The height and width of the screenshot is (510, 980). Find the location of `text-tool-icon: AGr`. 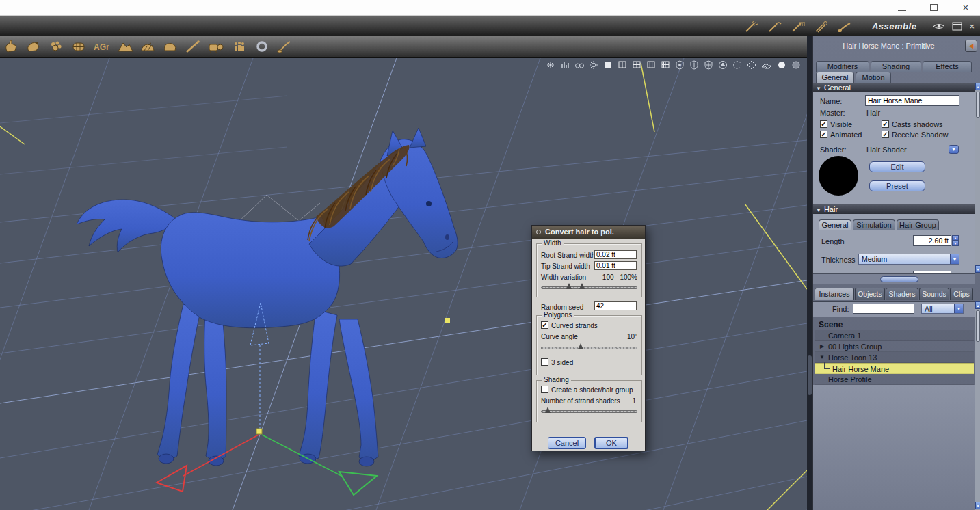

text-tool-icon: AGr is located at coordinates (102, 46).